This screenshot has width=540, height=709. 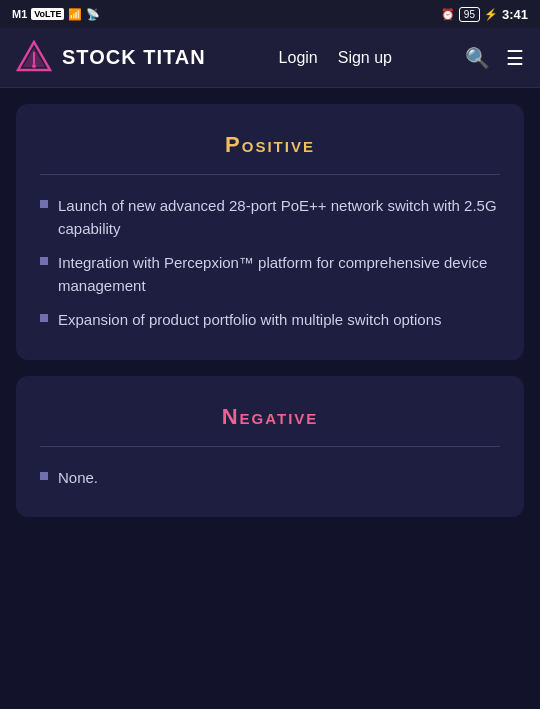 What do you see at coordinates (279, 274) in the screenshot?
I see `positive-item-2: Integration with Percepxion™ platform fo…` at bounding box center [279, 274].